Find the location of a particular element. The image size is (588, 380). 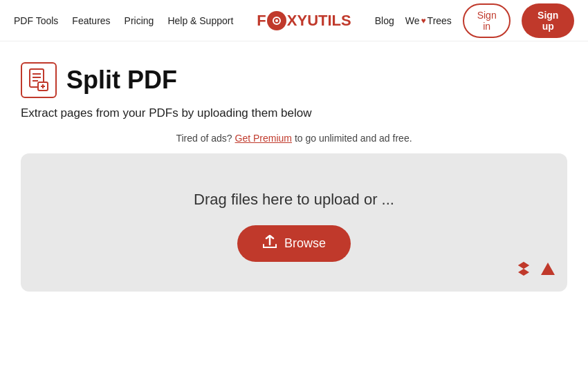

nav-features: Features is located at coordinates (91, 21).